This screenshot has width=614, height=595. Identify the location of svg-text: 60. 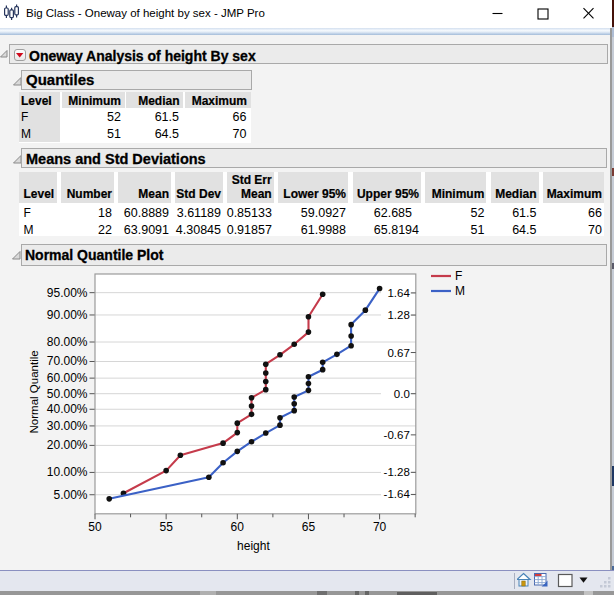
(238, 527).